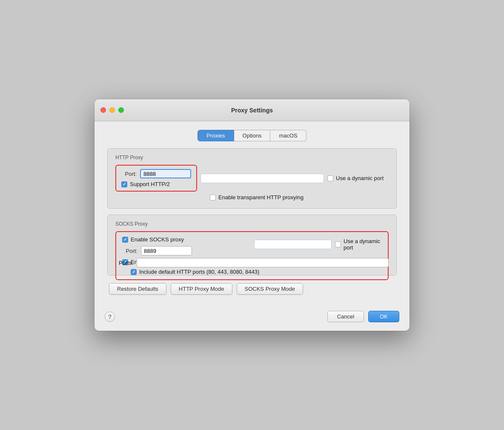  Describe the element at coordinates (150, 184) in the screenshot. I see `support-http2-label: Support HTTP/2` at that location.